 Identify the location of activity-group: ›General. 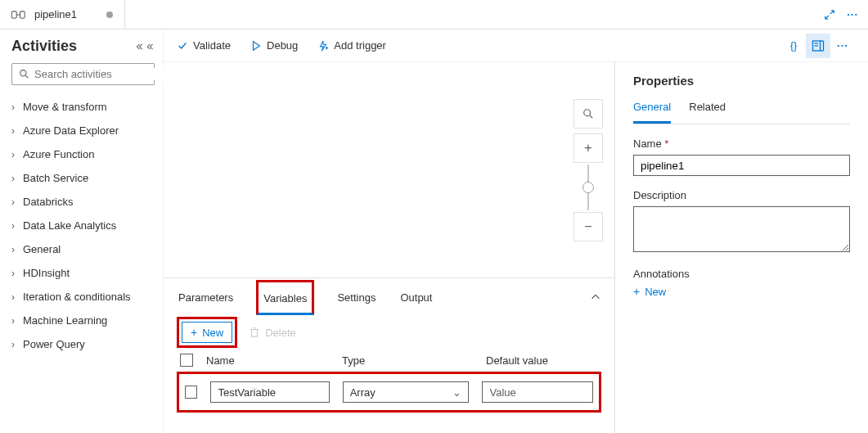
(83, 249).